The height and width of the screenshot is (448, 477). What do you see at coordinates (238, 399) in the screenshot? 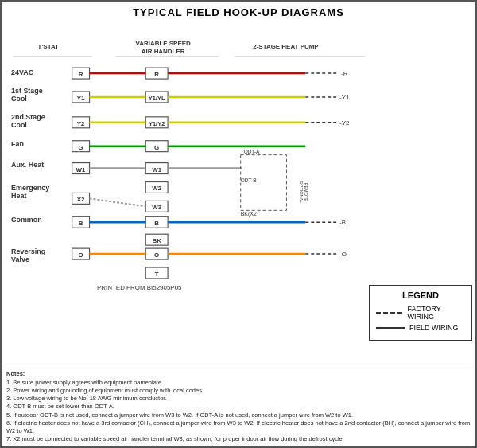
I see `note-3: 3. Low voltage wiring to be No. 18 AWG m…` at bounding box center [238, 399].